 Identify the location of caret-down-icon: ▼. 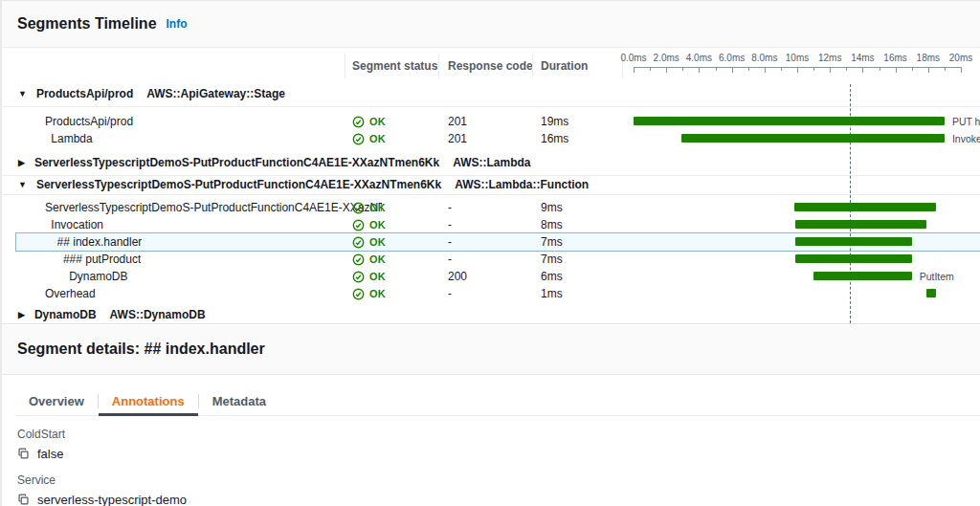
(23, 94).